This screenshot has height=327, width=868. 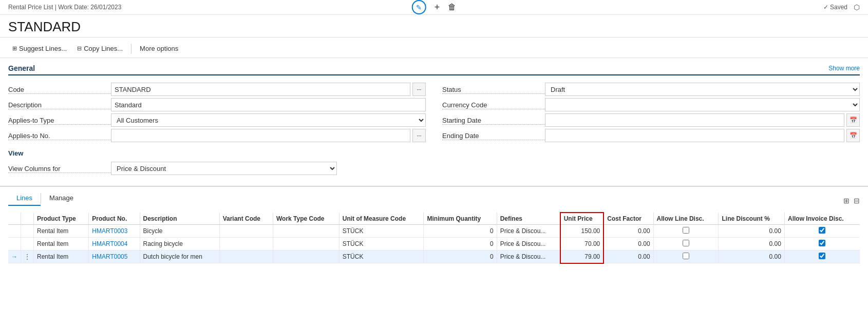 What do you see at coordinates (62, 219) in the screenshot?
I see `col-product-type: Product Type` at bounding box center [62, 219].